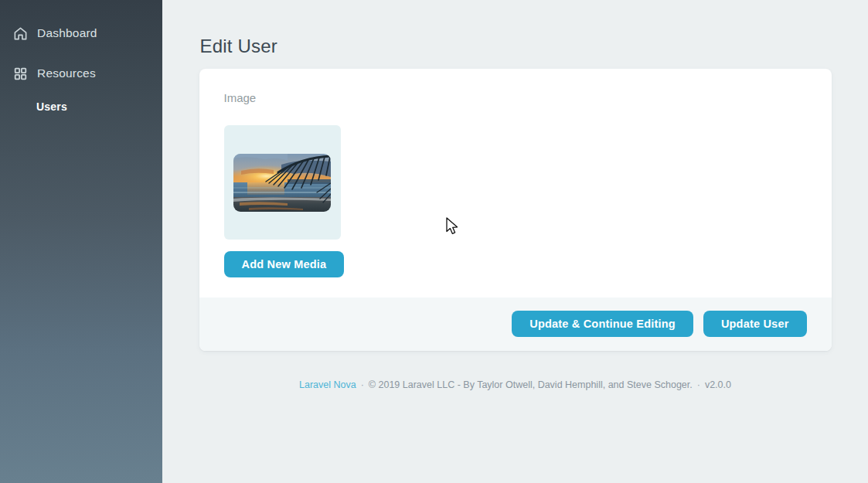 The height and width of the screenshot is (483, 868). Describe the element at coordinates (284, 264) in the screenshot. I see `add-new-media-button: Add New Media` at that location.